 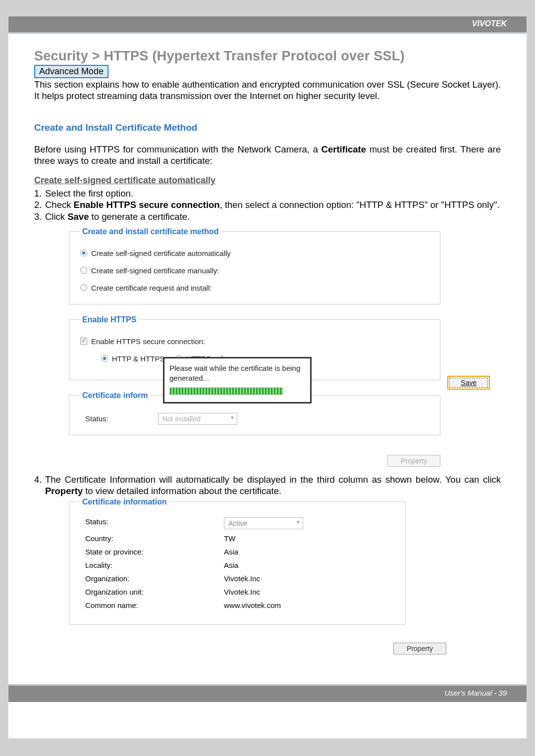 I want to click on info-key: Locality:, so click(x=155, y=565).